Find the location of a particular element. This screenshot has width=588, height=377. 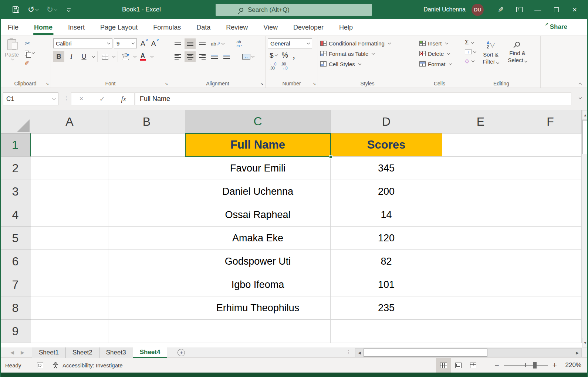

cell-A8 is located at coordinates (70, 308).